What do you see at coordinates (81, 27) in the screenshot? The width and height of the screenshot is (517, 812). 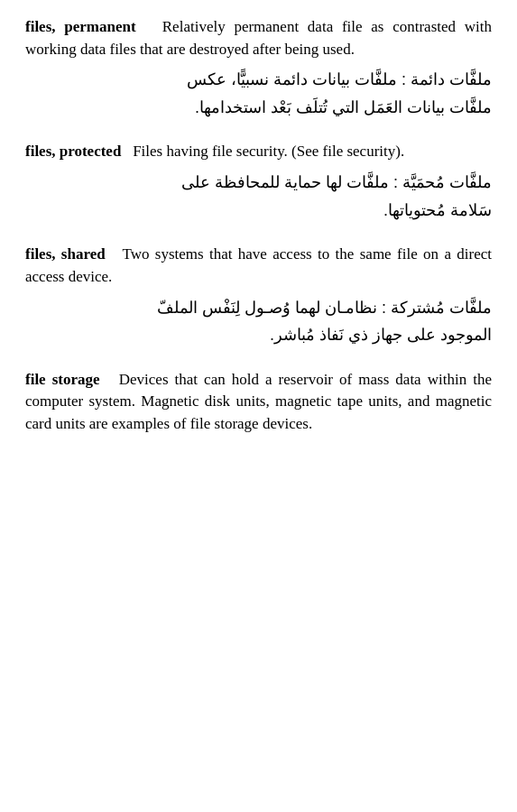 I see `entry-term: files, permanent` at bounding box center [81, 27].